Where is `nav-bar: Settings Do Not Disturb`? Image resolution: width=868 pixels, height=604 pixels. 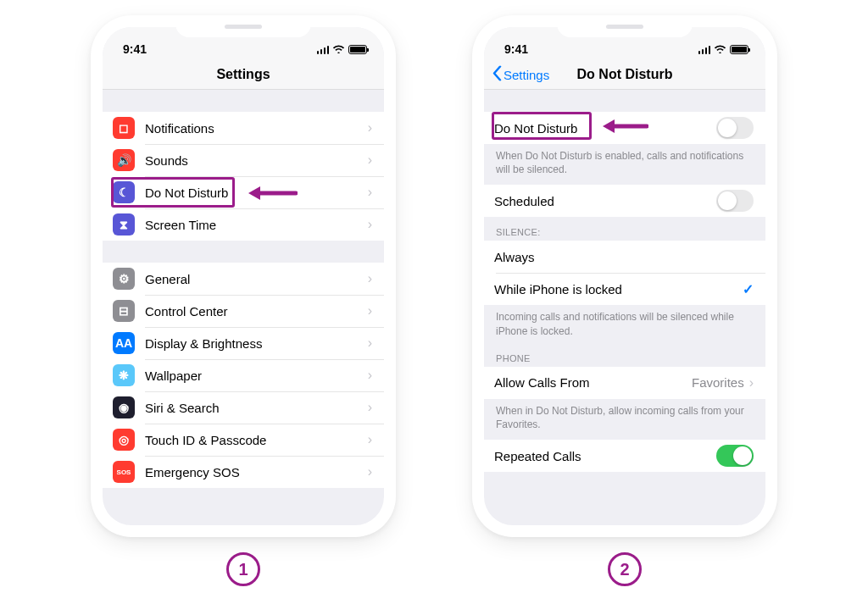
nav-bar: Settings Do Not Disturb is located at coordinates (625, 75).